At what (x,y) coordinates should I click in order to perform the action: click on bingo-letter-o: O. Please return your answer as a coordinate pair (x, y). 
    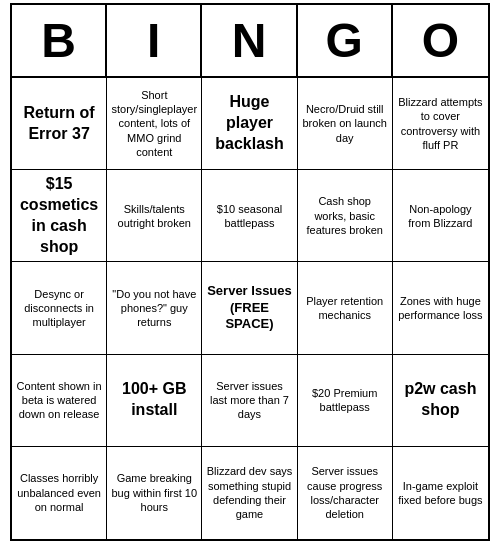
    Looking at the image, I should click on (440, 40).